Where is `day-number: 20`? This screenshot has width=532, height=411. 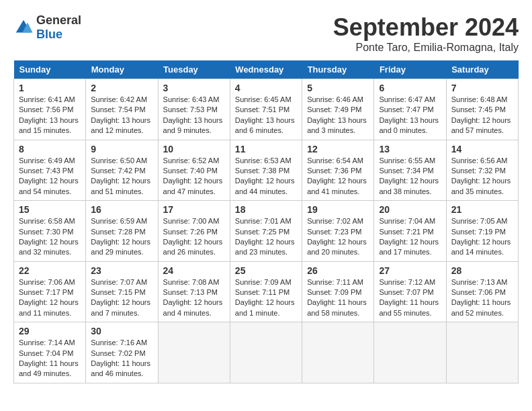
day-number: 20 is located at coordinates (410, 210).